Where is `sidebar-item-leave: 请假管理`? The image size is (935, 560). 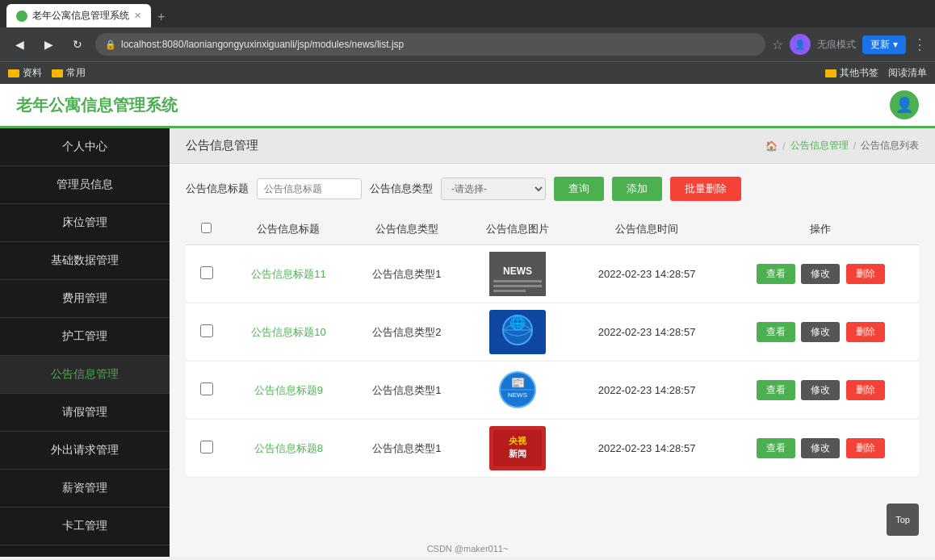 sidebar-item-leave: 请假管理 is located at coordinates (85, 413).